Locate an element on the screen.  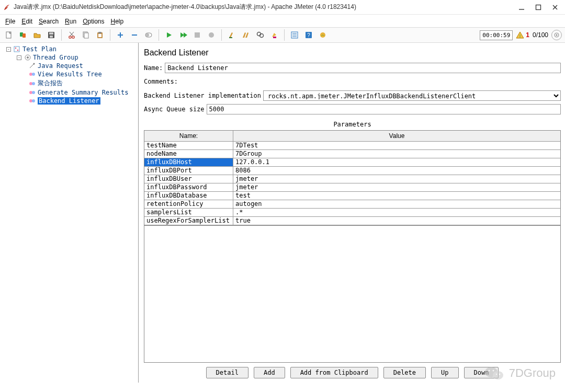
cell-name: influxDBUser is located at coordinates (189, 179).